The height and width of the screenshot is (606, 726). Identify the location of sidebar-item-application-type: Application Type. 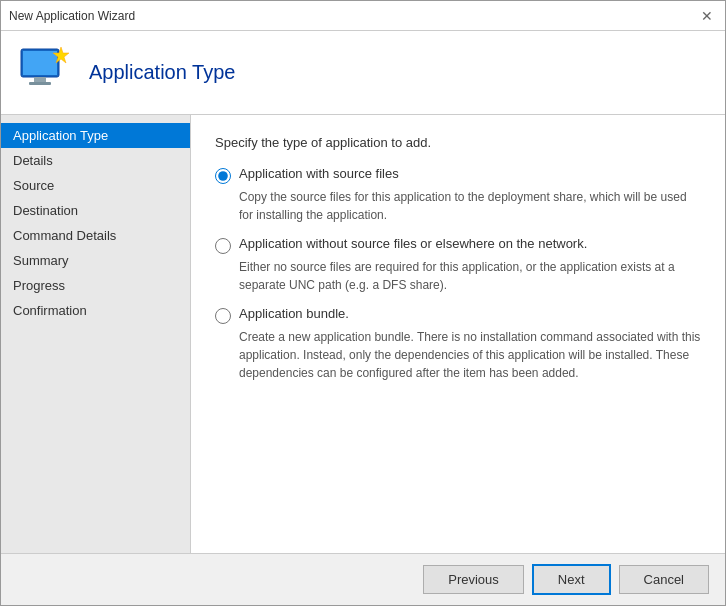
(96, 136).